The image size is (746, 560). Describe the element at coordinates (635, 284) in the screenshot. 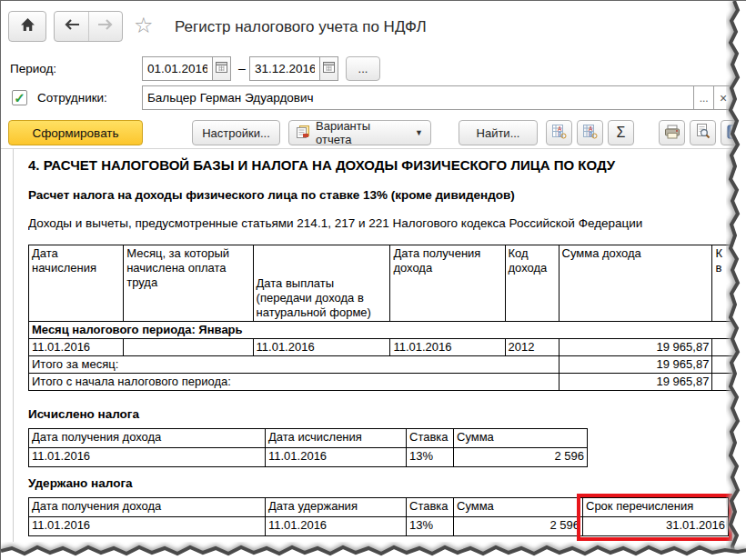

I see `col-header: Сумма дохода` at that location.